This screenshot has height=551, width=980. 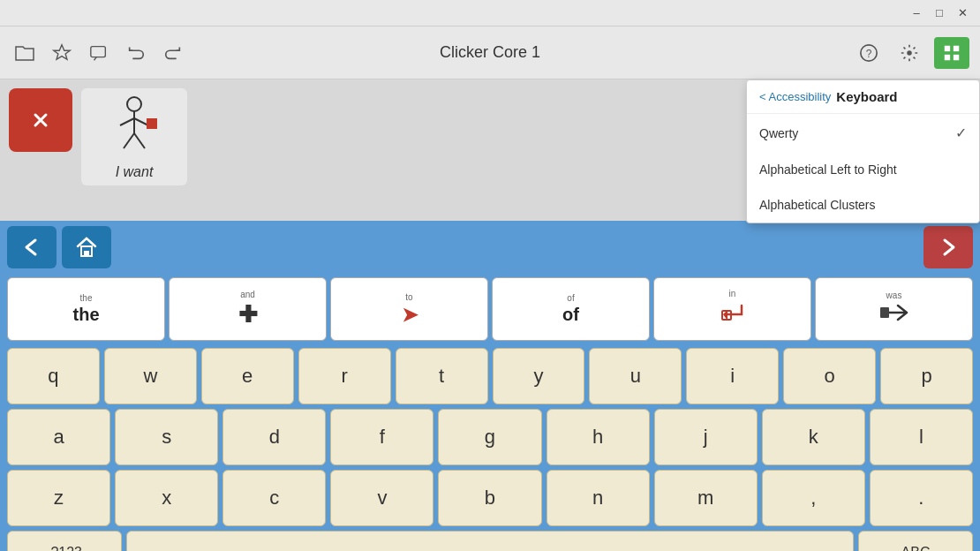 I want to click on key-m: m, so click(x=706, y=498).